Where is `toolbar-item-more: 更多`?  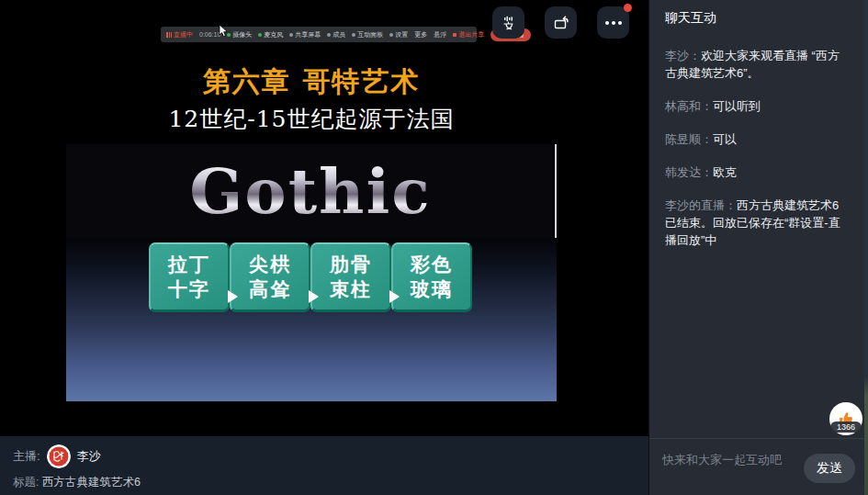 toolbar-item-more: 更多 is located at coordinates (421, 35).